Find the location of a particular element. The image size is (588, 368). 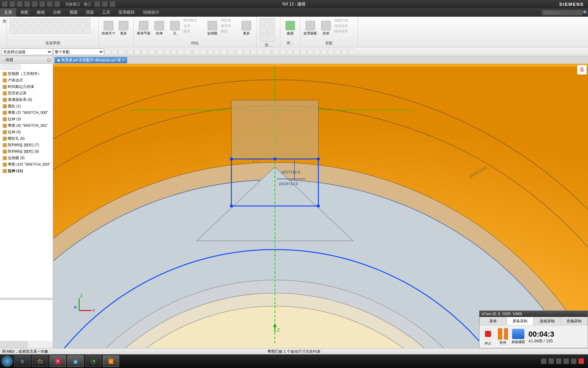

pattern-feature-button: 阵列特征 is located at coordinates (194, 20).